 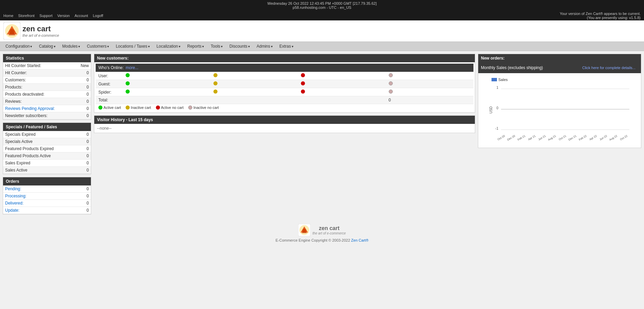 What do you see at coordinates (30, 109) in the screenshot?
I see `reviews-pending-link: Reviews Pending Approval:` at bounding box center [30, 109].